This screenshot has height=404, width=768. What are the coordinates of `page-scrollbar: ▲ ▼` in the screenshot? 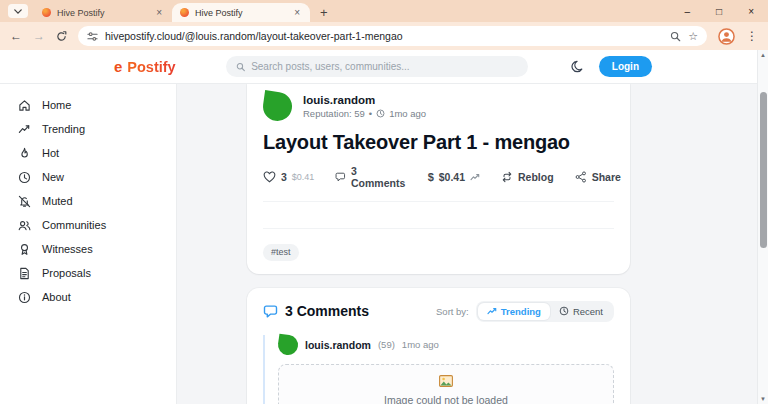 It's located at (762, 227).